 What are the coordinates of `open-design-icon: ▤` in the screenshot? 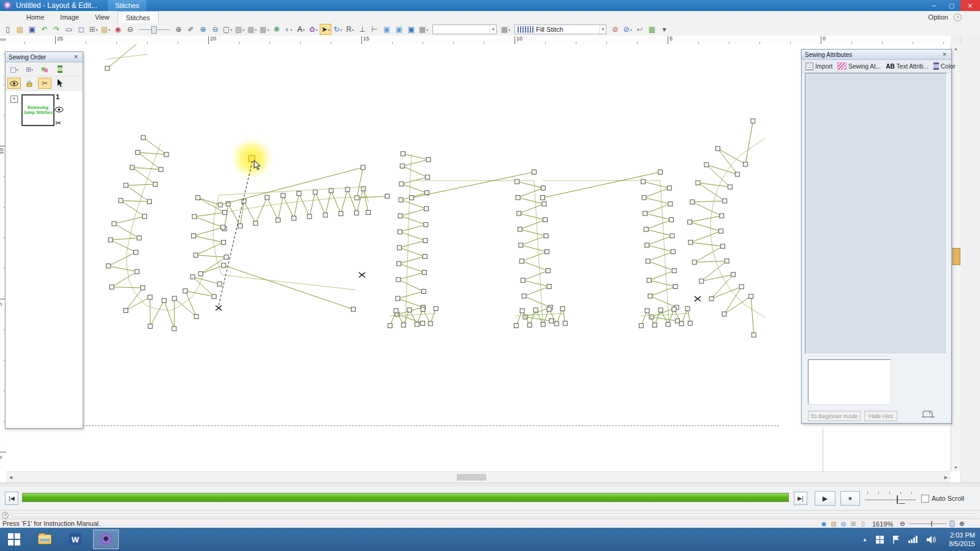 It's located at (20, 29).